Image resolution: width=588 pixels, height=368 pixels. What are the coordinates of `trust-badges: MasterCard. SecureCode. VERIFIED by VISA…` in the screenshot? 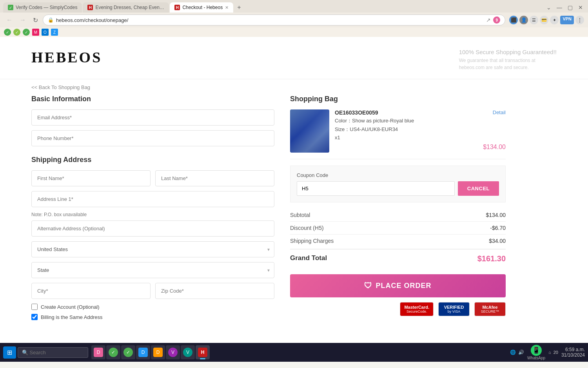 It's located at (398, 309).